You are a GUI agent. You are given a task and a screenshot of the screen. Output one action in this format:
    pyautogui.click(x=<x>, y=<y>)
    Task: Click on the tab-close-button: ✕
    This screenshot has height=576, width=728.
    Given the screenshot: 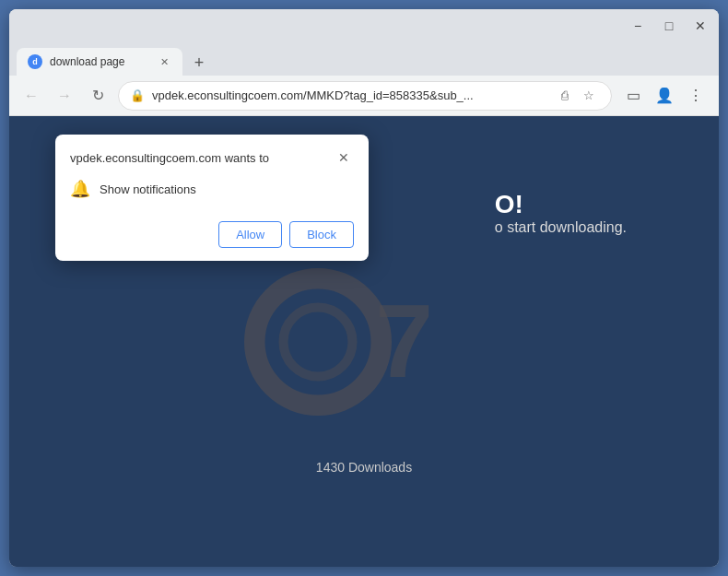 What is the action you would take?
    pyautogui.click(x=164, y=62)
    